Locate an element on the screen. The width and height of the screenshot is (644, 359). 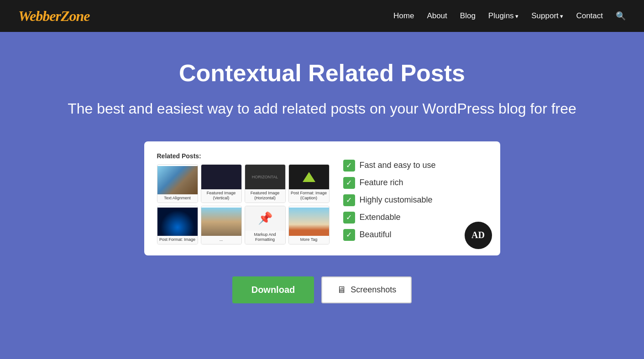
hero-subtitle: The best and easiest way to add related … is located at coordinates (322, 109).